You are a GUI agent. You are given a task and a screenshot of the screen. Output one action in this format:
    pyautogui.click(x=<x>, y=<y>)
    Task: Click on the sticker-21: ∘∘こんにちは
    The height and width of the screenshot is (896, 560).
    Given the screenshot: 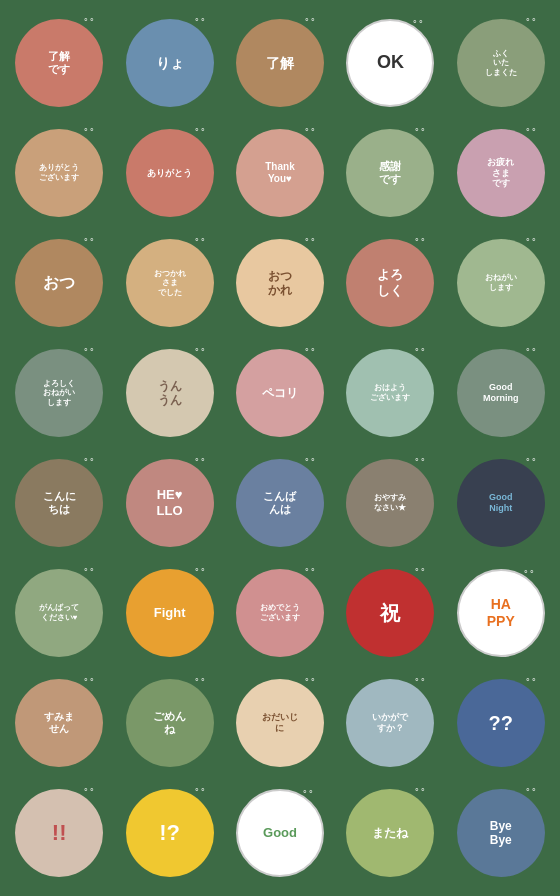 What is the action you would take?
    pyautogui.click(x=59, y=503)
    